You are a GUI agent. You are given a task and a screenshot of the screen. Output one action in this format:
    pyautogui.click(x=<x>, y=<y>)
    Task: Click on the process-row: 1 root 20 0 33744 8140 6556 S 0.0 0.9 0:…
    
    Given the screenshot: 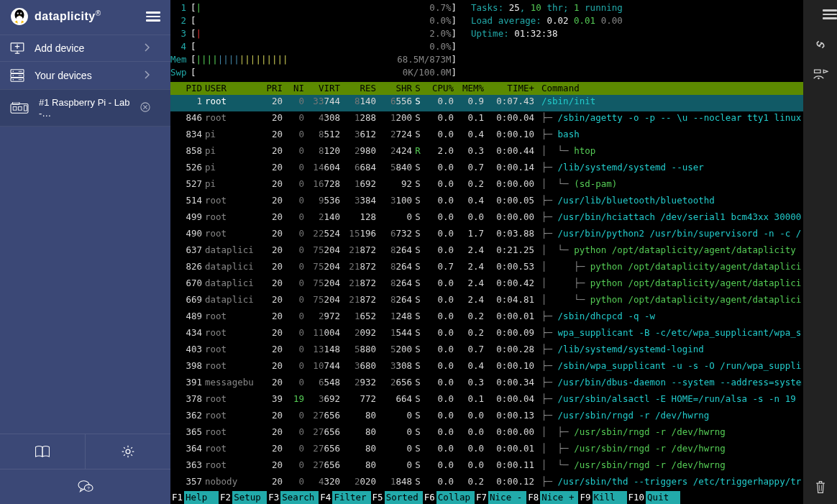 What is the action you would take?
    pyautogui.click(x=487, y=104)
    